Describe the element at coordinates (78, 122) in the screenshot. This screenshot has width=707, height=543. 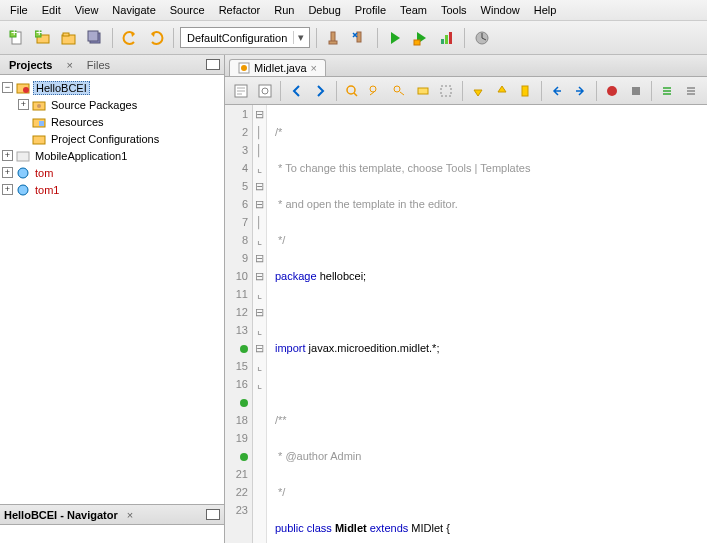
I see `tree-label: Resources` at that location.